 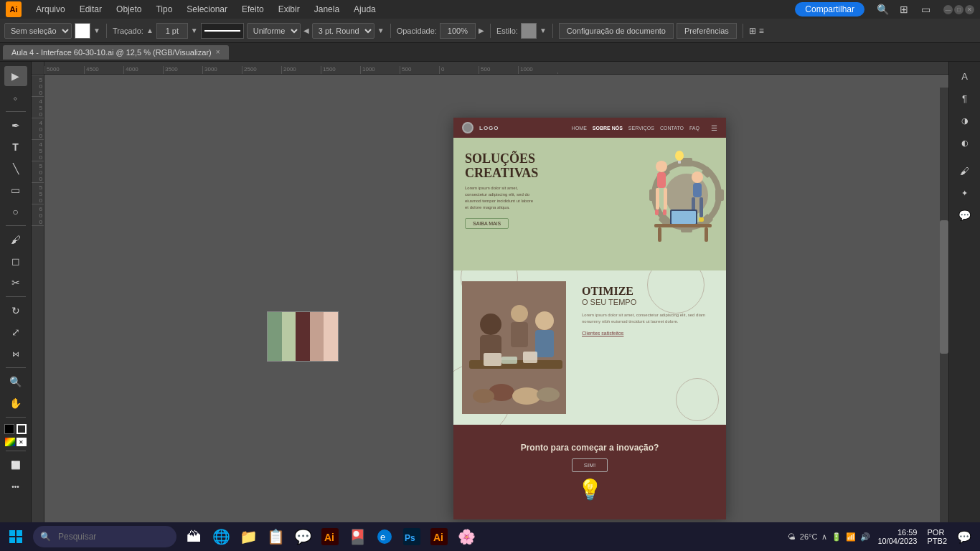 What do you see at coordinates (9, 429) in the screenshot?
I see `fill-well` at bounding box center [9, 429].